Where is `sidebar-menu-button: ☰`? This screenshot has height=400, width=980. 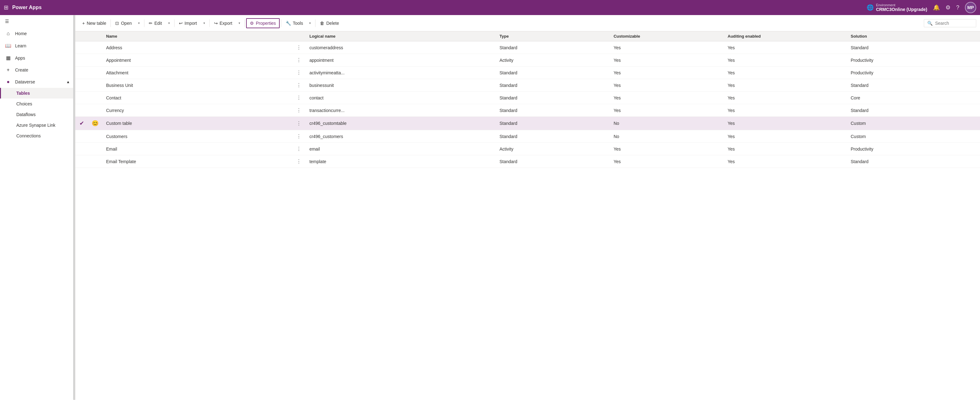
sidebar-menu-button: ☰ is located at coordinates (37, 21).